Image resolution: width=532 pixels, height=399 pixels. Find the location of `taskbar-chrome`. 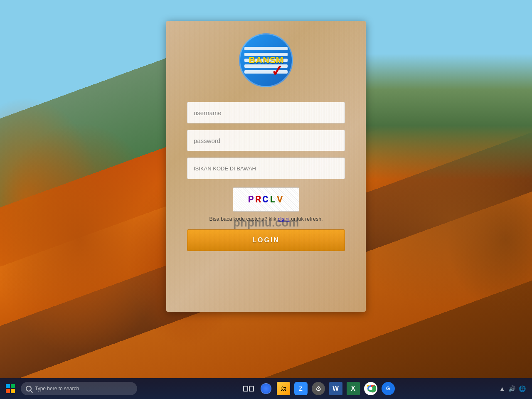

taskbar-chrome is located at coordinates (371, 389).